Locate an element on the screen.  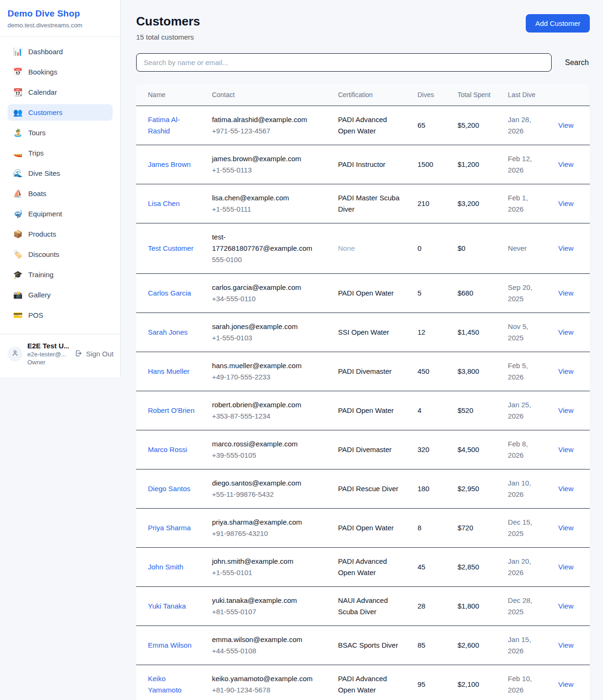
customer-phone: +39-555-0105 is located at coordinates (268, 455).